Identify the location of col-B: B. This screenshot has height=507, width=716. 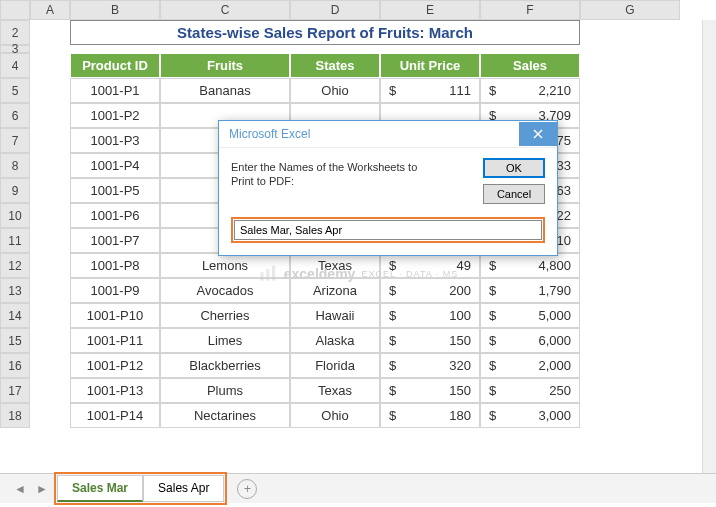
(115, 10).